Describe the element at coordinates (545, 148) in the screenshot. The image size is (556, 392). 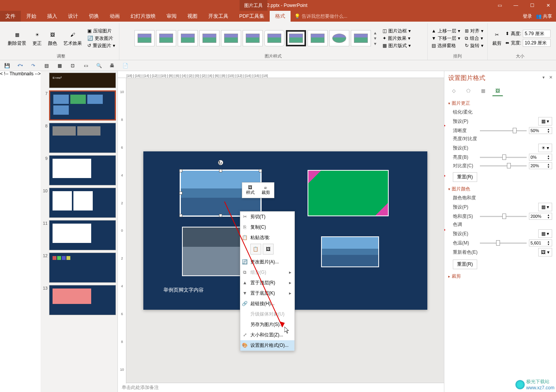
I see `brightness-preset-button: ☀ ▾` at that location.